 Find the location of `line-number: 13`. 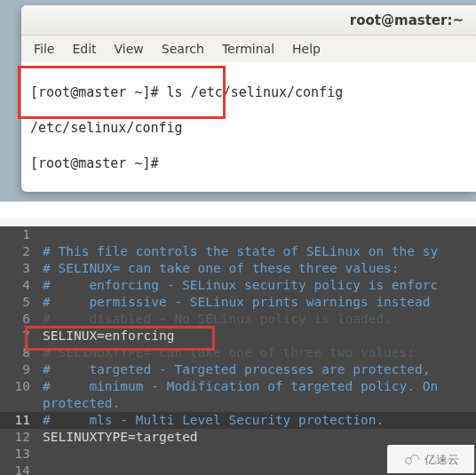

line-number: 13 is located at coordinates (18, 455).